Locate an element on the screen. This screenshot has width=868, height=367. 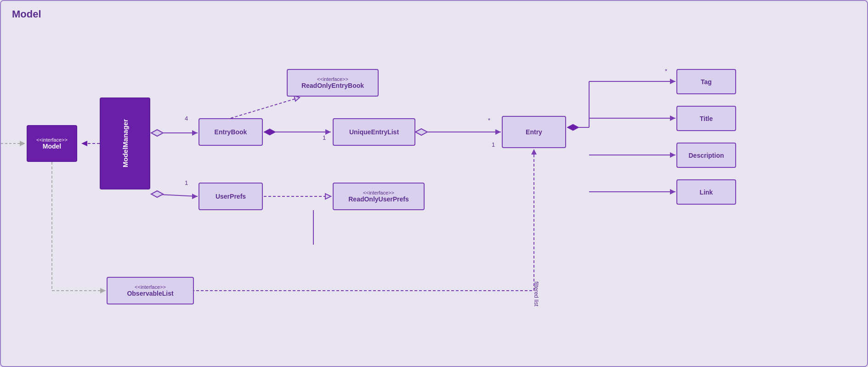
observable-list-box: <<interface>> ObservableList is located at coordinates (150, 291).